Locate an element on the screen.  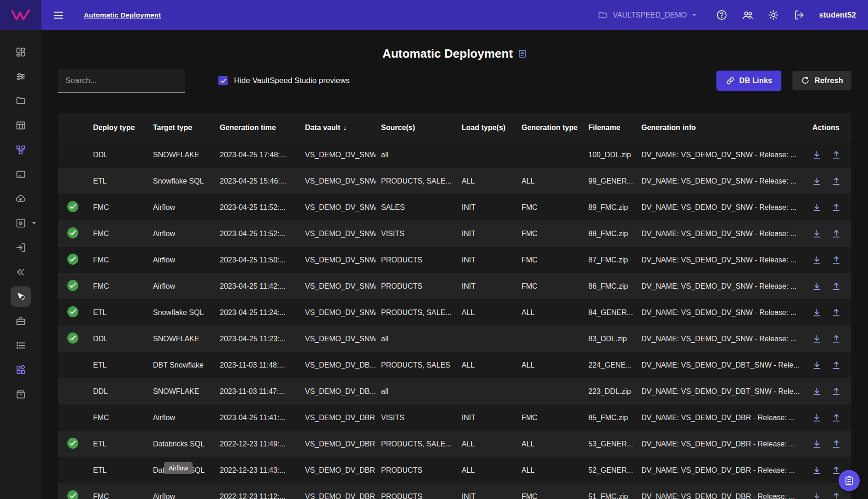
cell-generation-type is located at coordinates (549, 391).